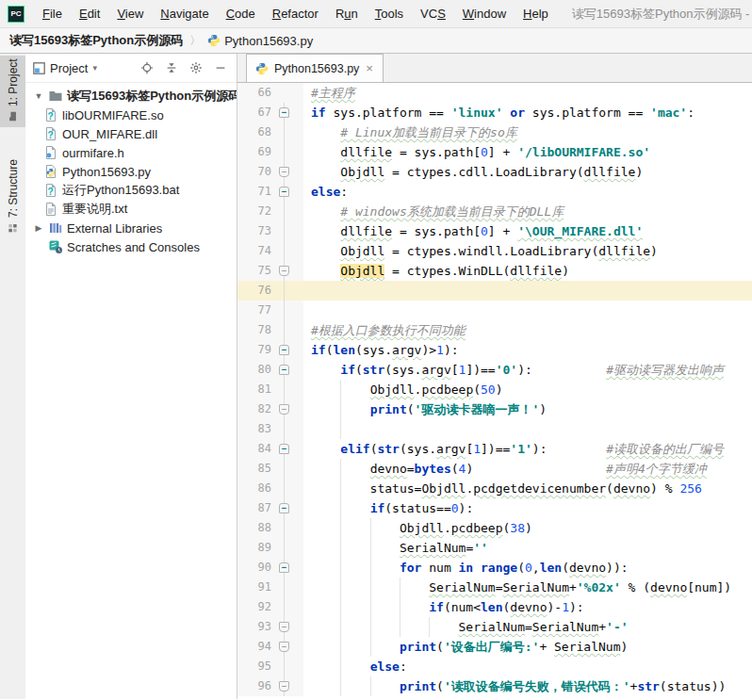 The width and height of the screenshot is (752, 700). Describe the element at coordinates (495, 251) in the screenshot. I see `code-line-74: 74 Objdll = ctypes.windll.LoadLibrary(dl…` at that location.